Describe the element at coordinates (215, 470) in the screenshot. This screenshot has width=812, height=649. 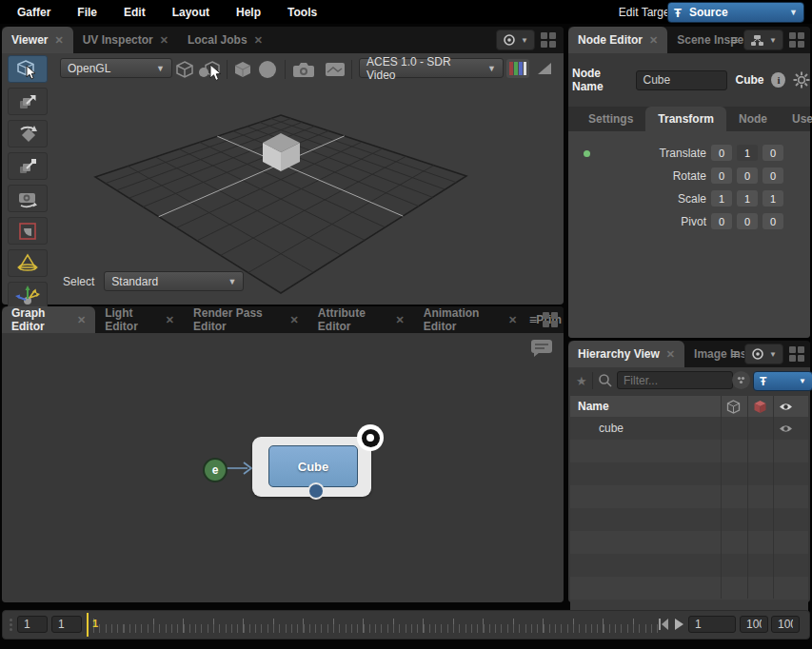
I see `expression-node: e` at that location.